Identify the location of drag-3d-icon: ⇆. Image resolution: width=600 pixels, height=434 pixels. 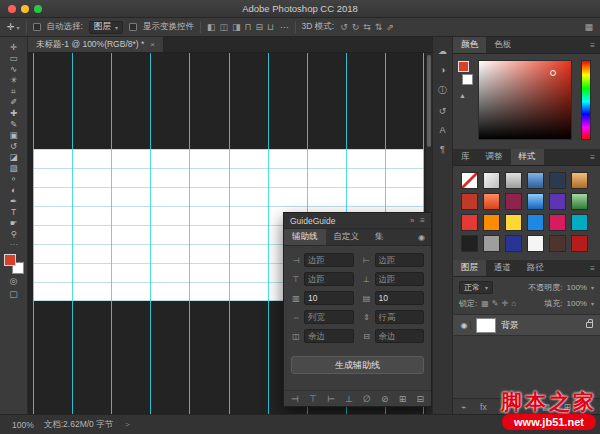
(367, 27).